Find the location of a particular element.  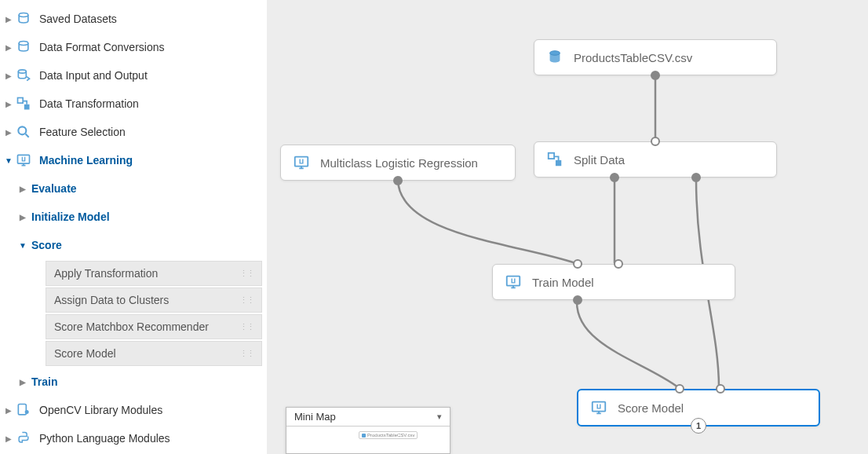

tree-item-opencv: ▶ OpenCV Library Modules is located at coordinates (135, 410).